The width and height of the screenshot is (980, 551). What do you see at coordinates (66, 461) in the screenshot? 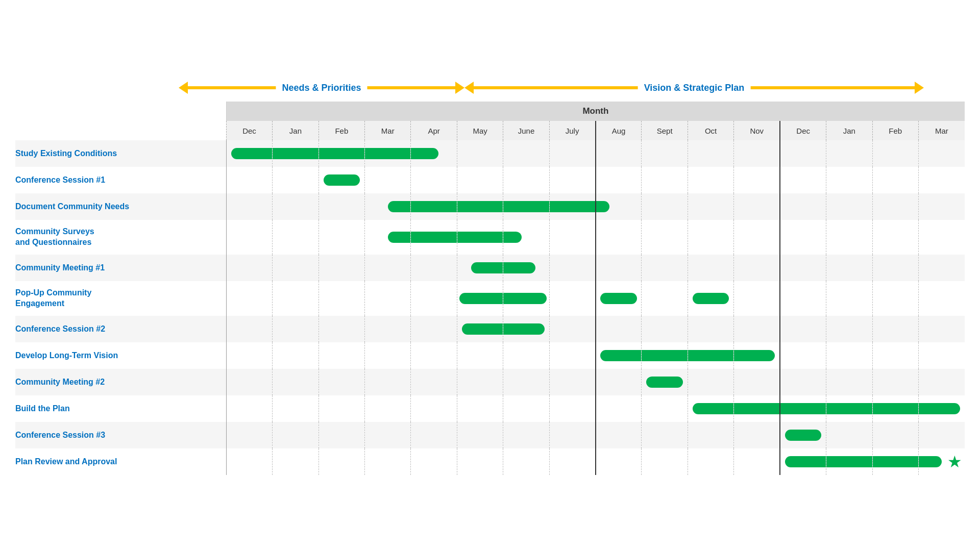
I see `task-label-text: Plan Review and Approval` at bounding box center [66, 461].